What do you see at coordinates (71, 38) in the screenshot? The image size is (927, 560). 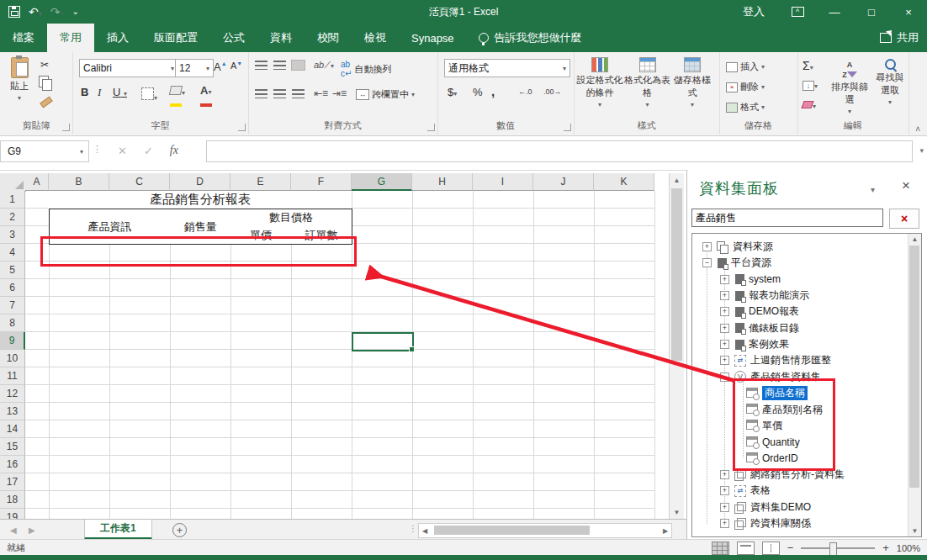 I see `tab-常用: 常用` at bounding box center [71, 38].